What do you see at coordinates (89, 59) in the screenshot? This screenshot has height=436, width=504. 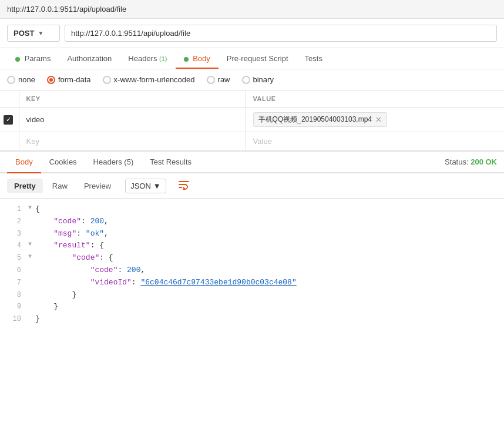 I see `tab-authorization: Authorization` at bounding box center [89, 59].